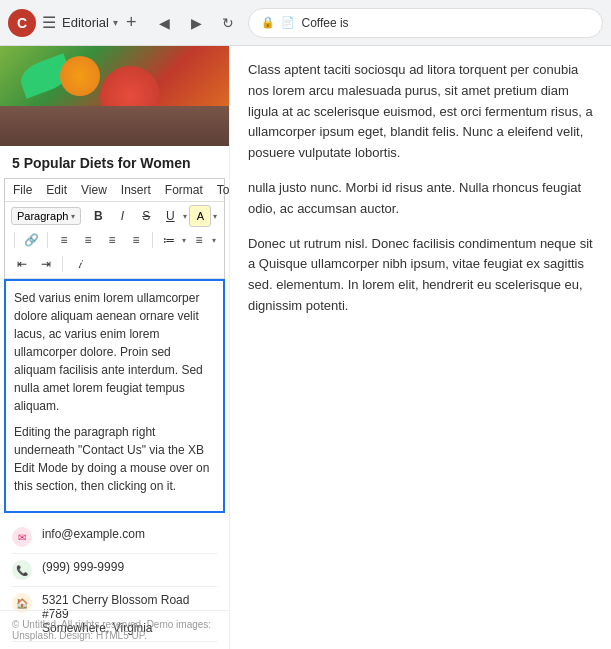  What do you see at coordinates (22, 570) in the screenshot?
I see `phone-icon: 📞` at bounding box center [22, 570].